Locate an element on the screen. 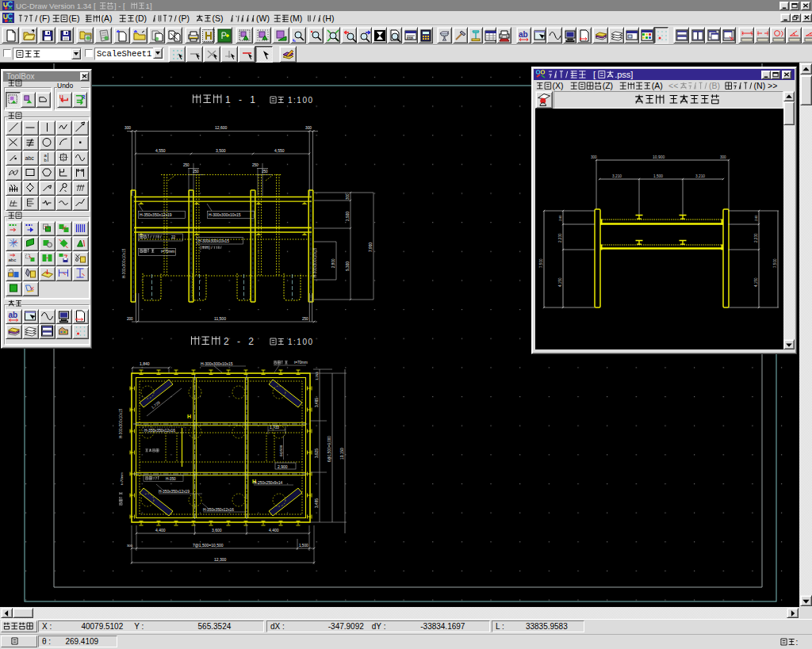 This screenshot has width=812, height=649. svg-text: 200 is located at coordinates (130, 319).